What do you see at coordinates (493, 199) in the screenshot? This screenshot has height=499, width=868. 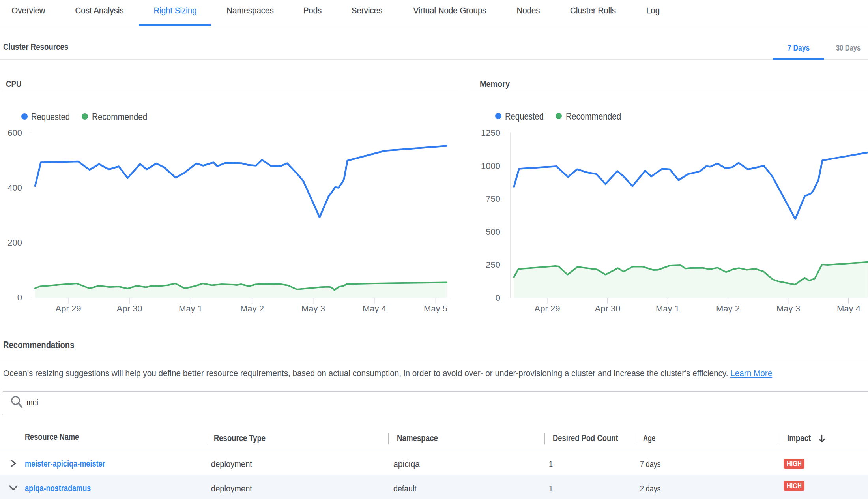 I see `svg-text: 750` at bounding box center [493, 199].